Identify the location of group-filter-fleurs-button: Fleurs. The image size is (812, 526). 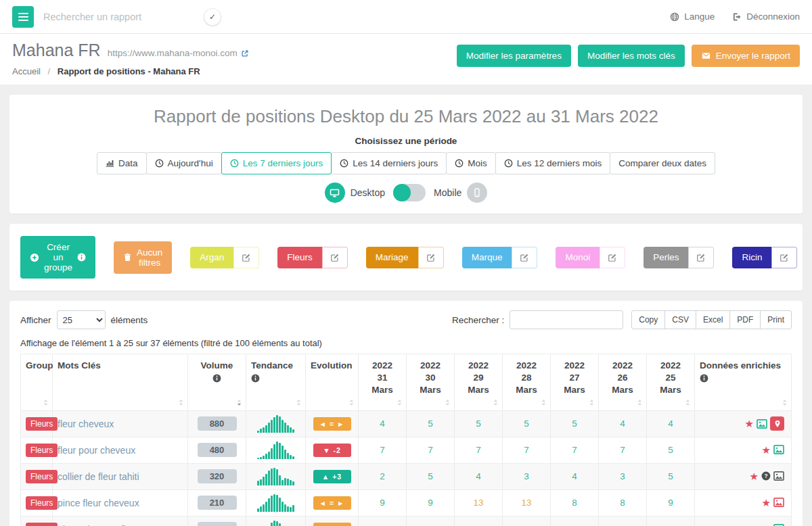
(300, 258).